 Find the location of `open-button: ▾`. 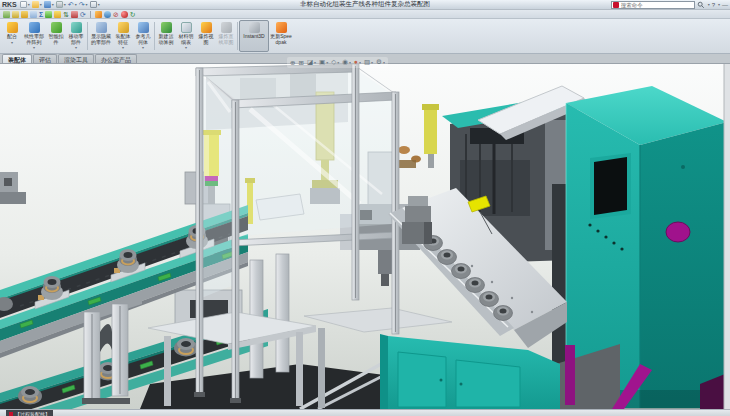

open-button: ▾ is located at coordinates (37, 4).